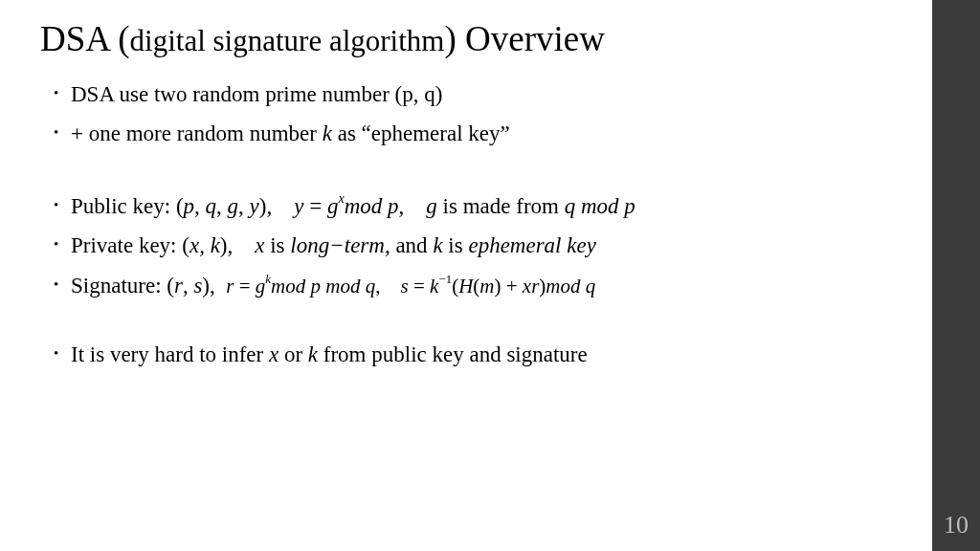 The image size is (980, 551). Describe the element at coordinates (453, 354) in the screenshot. I see `b6-b: from public key and signature` at that location.